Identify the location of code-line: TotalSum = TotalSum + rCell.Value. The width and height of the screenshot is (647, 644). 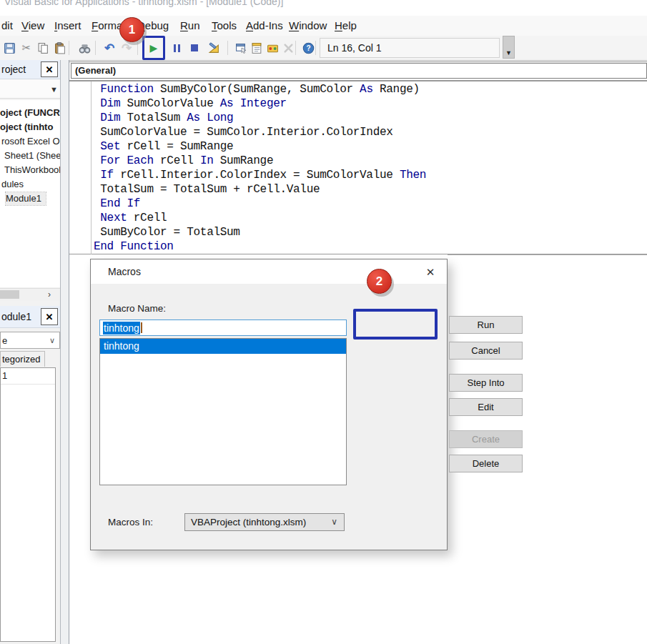
(260, 189).